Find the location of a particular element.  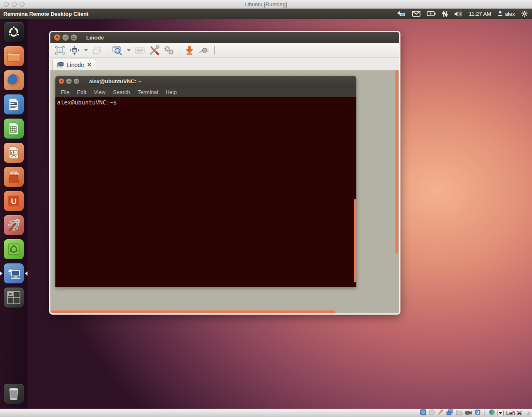

menu-help: Help is located at coordinates (172, 92).